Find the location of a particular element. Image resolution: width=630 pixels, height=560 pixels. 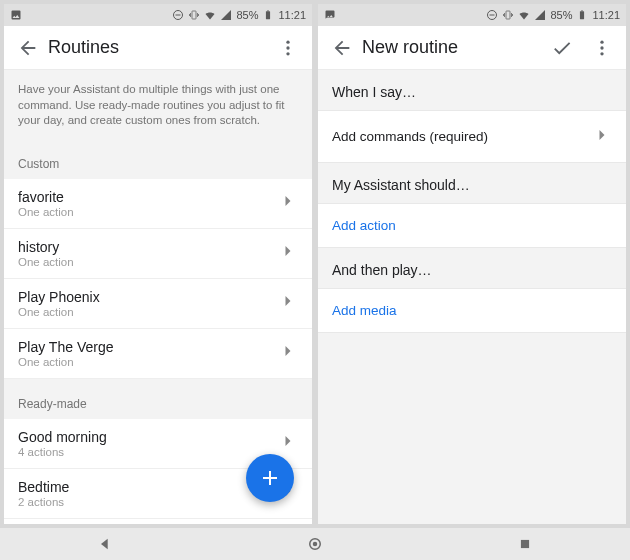

routine-row: historyOne action is located at coordinates (158, 254).